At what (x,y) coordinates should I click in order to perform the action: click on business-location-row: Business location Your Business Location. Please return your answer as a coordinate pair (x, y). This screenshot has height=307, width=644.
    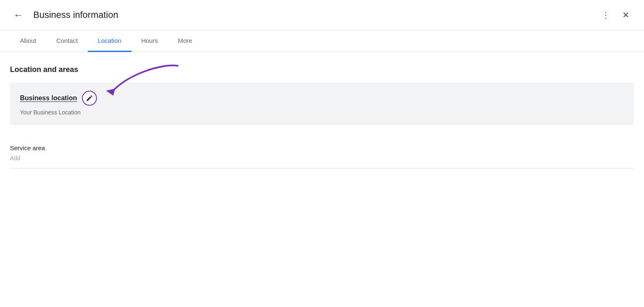
    Looking at the image, I should click on (322, 103).